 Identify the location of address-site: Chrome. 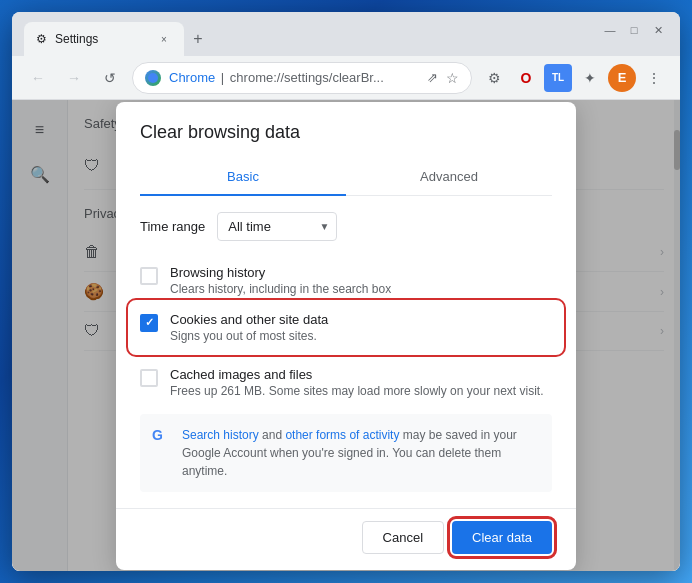
(192, 78).